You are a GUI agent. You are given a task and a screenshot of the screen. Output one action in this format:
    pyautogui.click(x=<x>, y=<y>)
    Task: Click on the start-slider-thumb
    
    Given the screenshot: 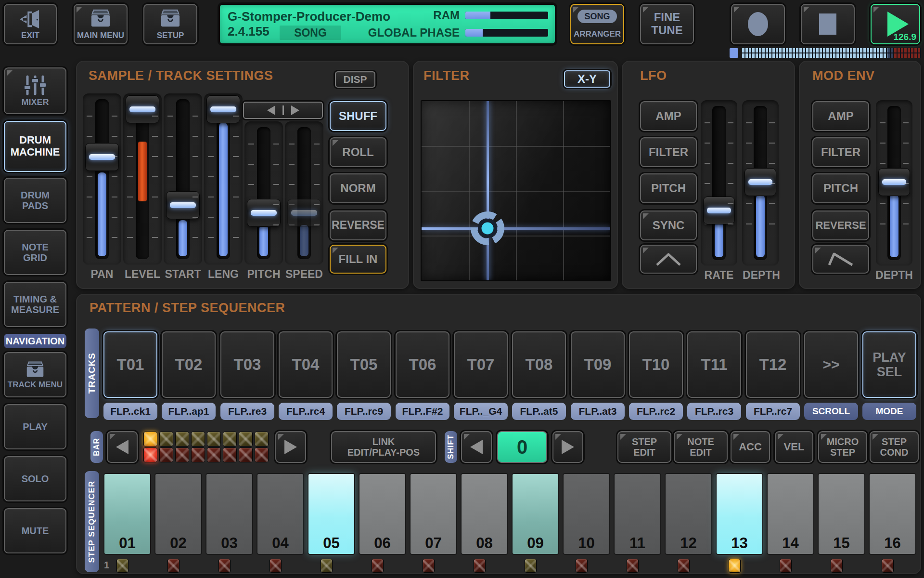 What is the action you would take?
    pyautogui.click(x=183, y=205)
    